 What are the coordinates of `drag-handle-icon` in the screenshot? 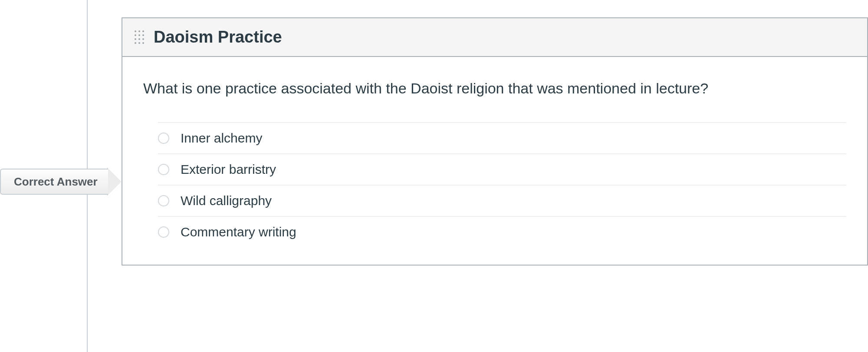 It's located at (139, 37).